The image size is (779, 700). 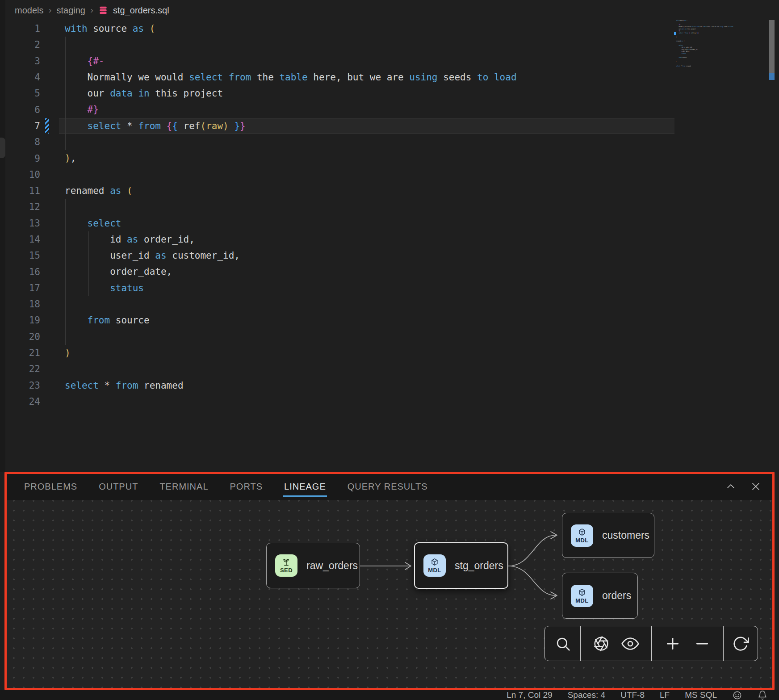 What do you see at coordinates (99, 191) in the screenshot?
I see `code-text: renamed as (` at bounding box center [99, 191].